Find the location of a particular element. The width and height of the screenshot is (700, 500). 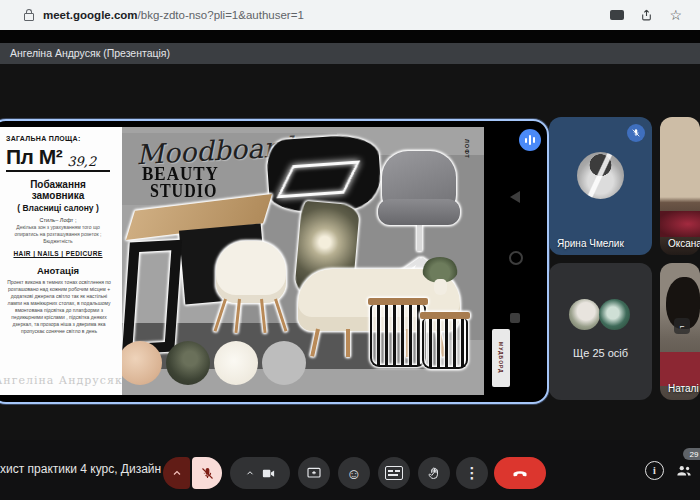

mic-options-button is located at coordinates (176, 473).